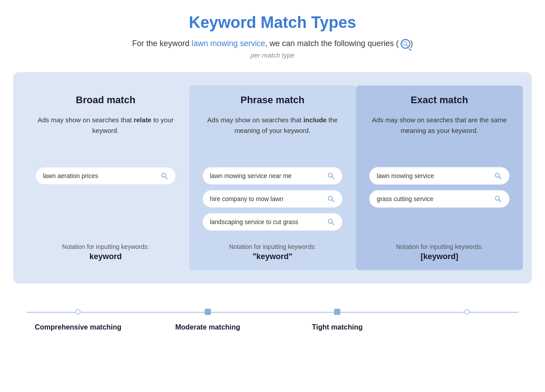  I want to click on per-match-text: per match type, so click(272, 55).